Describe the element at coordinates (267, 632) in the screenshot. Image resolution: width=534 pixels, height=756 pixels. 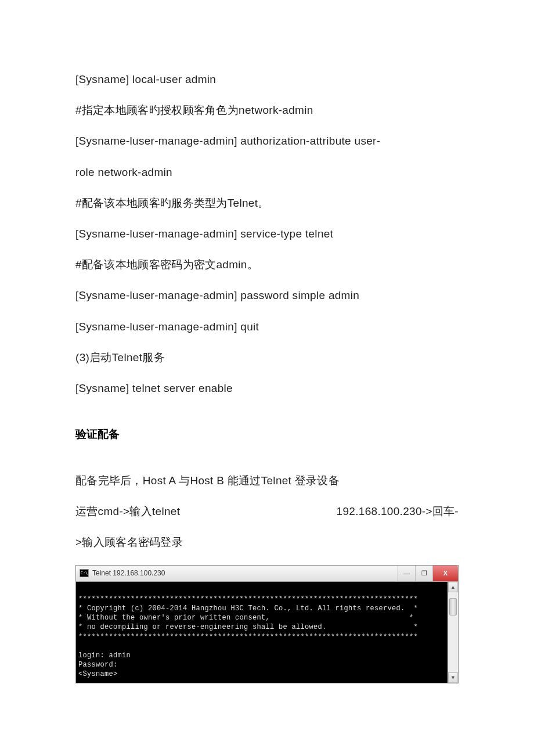
I see `terminal-body-wrap: ****************************************…` at that location.